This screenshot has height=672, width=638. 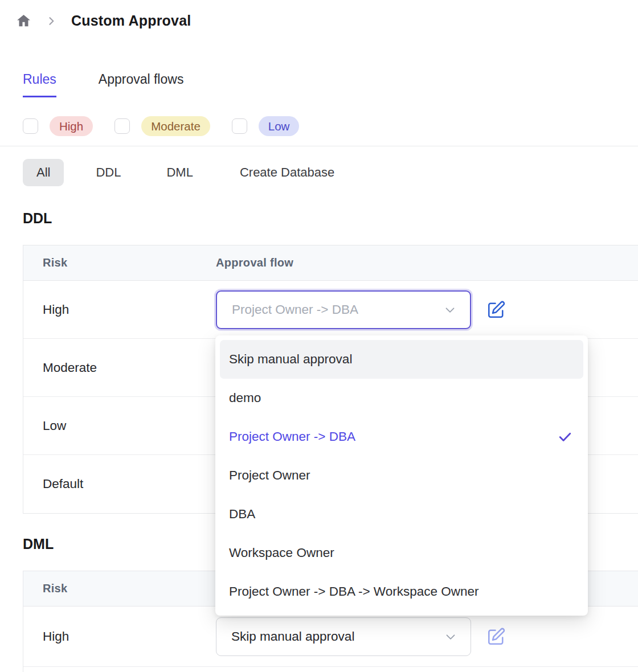 I want to click on table-row-partial, so click(x=330, y=670).